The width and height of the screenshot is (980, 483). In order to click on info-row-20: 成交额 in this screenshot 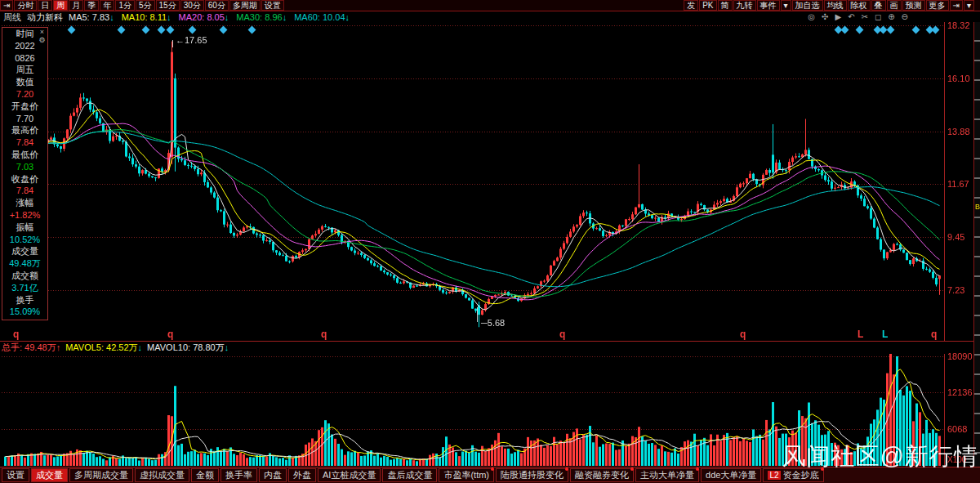, I will do `click(24, 276)`.